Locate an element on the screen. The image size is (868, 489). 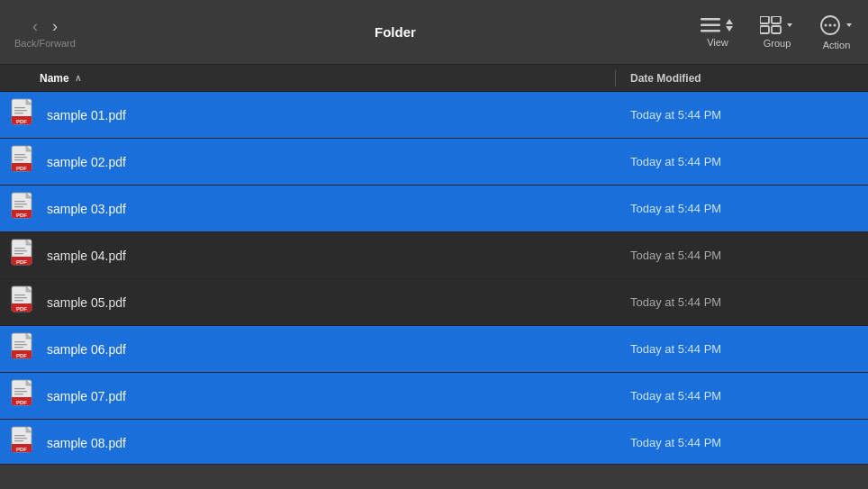
file-row: PDF sample 06.pdf Today at 5:44 PM is located at coordinates (434, 349).